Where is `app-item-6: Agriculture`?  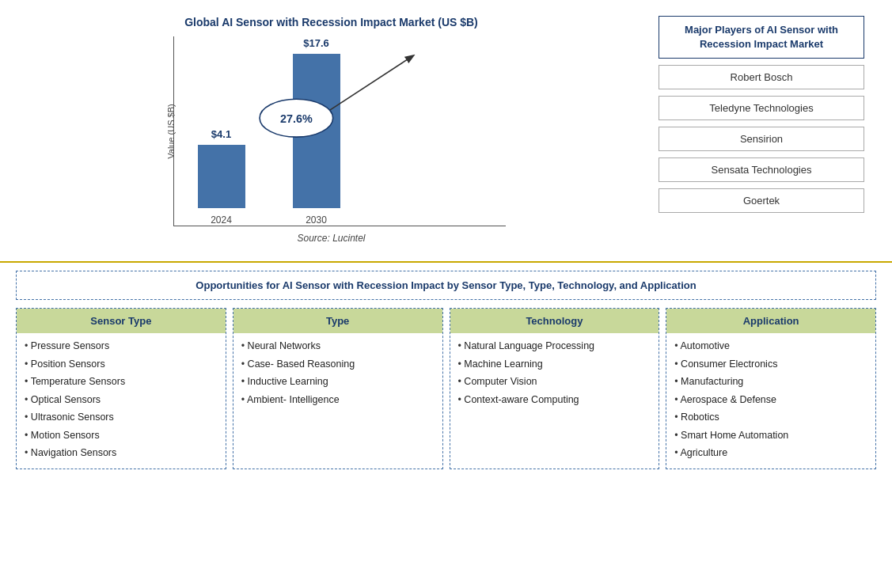
app-item-6: Agriculture is located at coordinates (771, 453).